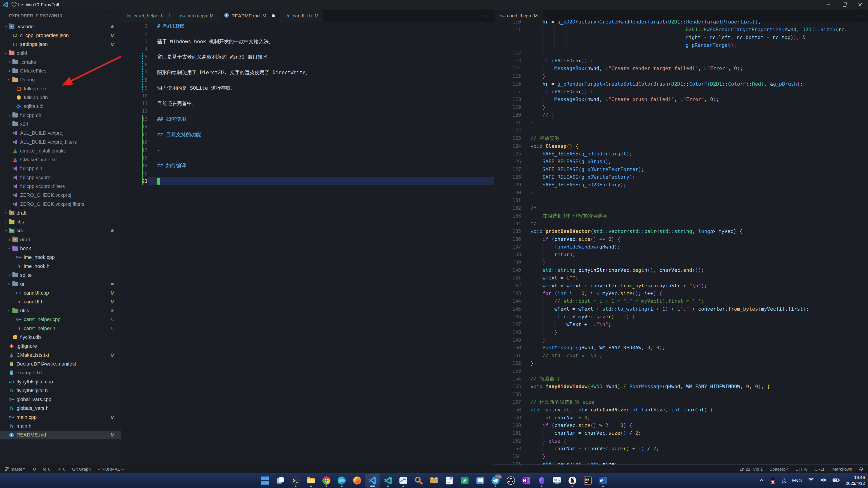  I want to click on tree-item-sqlite3.dll: sqlite3.dll, so click(61, 106).